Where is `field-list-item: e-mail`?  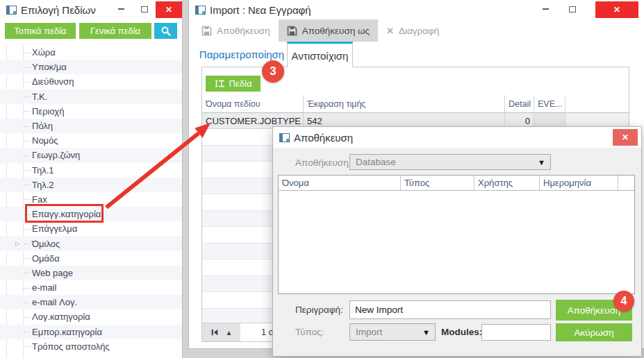
field-list-item: e-mail is located at coordinates (91, 287).